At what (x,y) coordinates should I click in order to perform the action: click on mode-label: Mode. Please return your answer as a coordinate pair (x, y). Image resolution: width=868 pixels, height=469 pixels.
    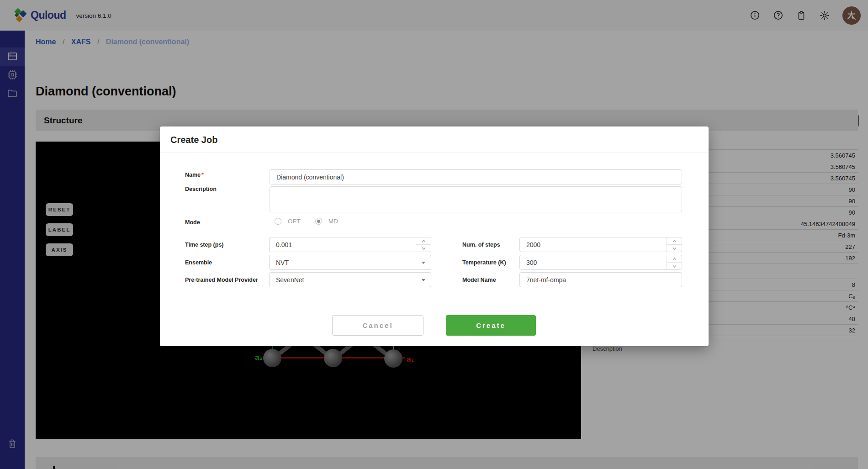
    Looking at the image, I should click on (193, 222).